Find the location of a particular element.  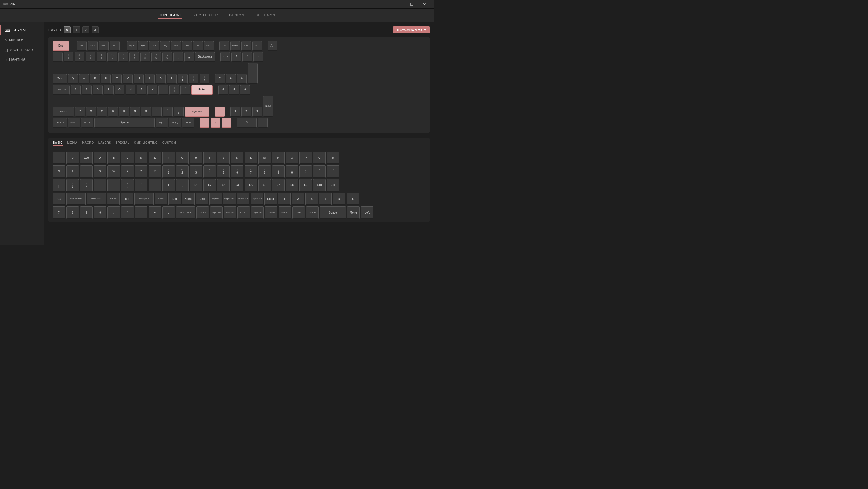

key-lbracket: {[ is located at coordinates (183, 79).